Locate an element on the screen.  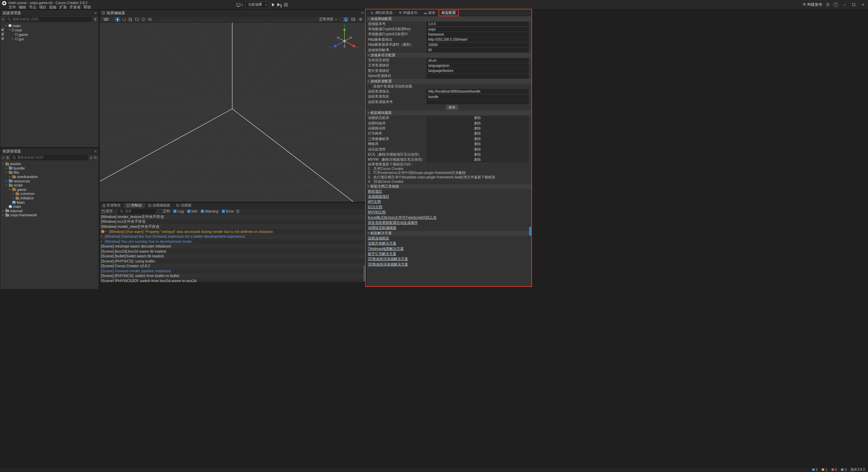
tree-row: ▸seedrandom is located at coordinates (50, 177).